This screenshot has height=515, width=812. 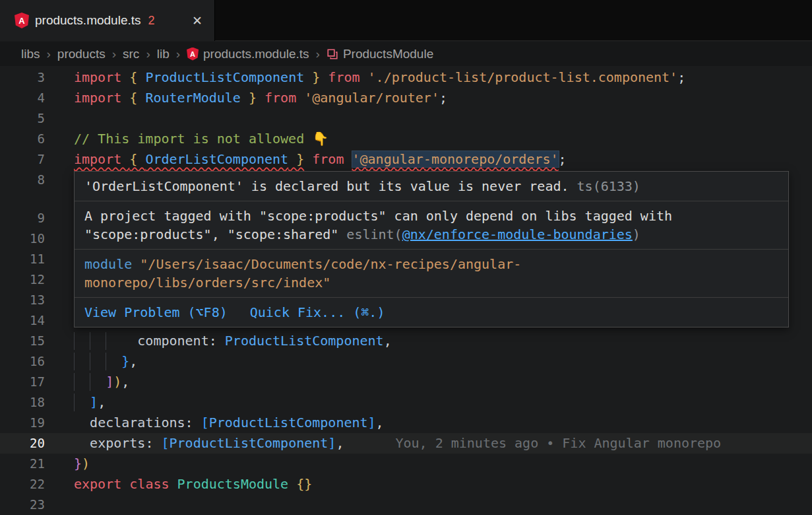 I want to click on code-line: import { ProductListComponent } from './…, so click(x=443, y=78).